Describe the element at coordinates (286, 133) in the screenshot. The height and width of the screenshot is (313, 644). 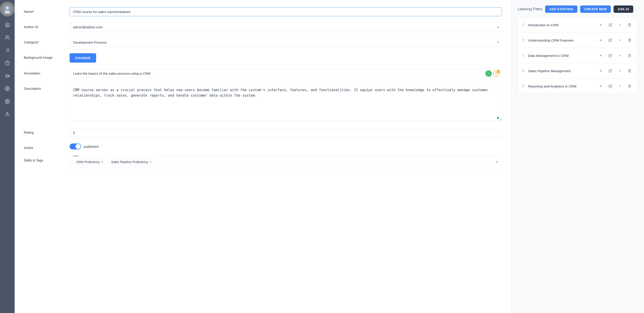
I see `rating-input` at that location.